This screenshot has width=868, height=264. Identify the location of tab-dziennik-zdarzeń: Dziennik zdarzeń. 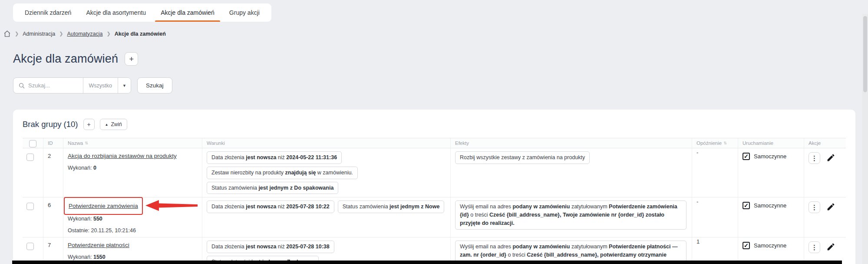
(48, 13).